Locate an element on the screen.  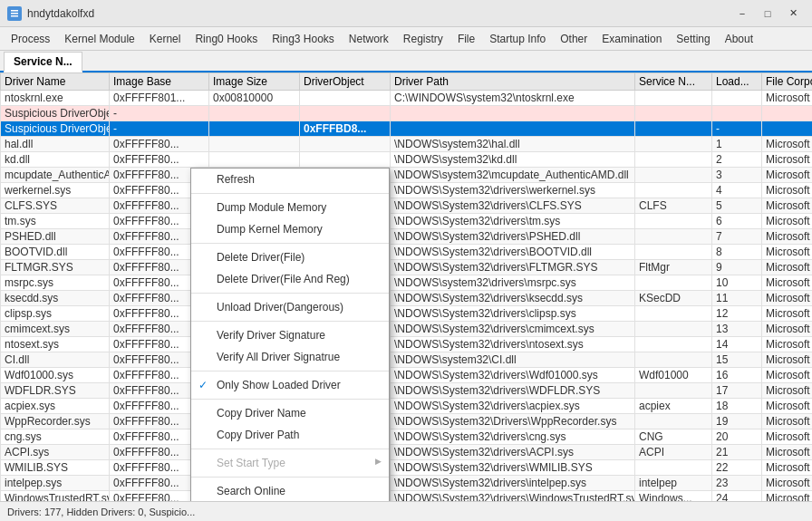
tab-service-n: Service N... is located at coordinates (44, 62).